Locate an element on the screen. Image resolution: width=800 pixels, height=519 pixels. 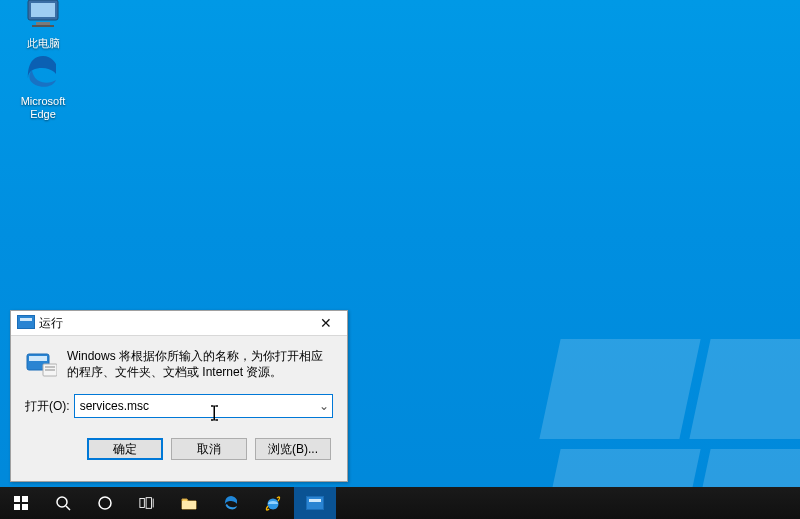
browse-button: 浏览(B)... is located at coordinates (293, 449).